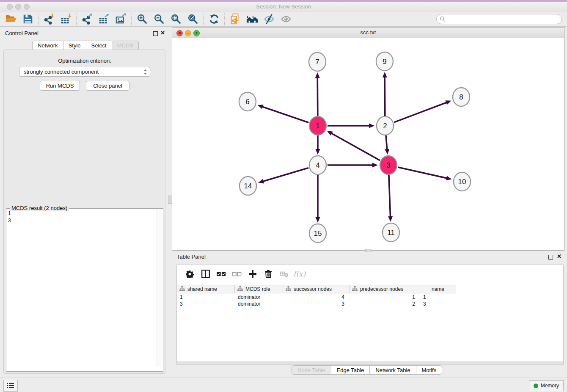  Describe the element at coordinates (385, 304) in the screenshot. I see `table-cell: 2` at that location.